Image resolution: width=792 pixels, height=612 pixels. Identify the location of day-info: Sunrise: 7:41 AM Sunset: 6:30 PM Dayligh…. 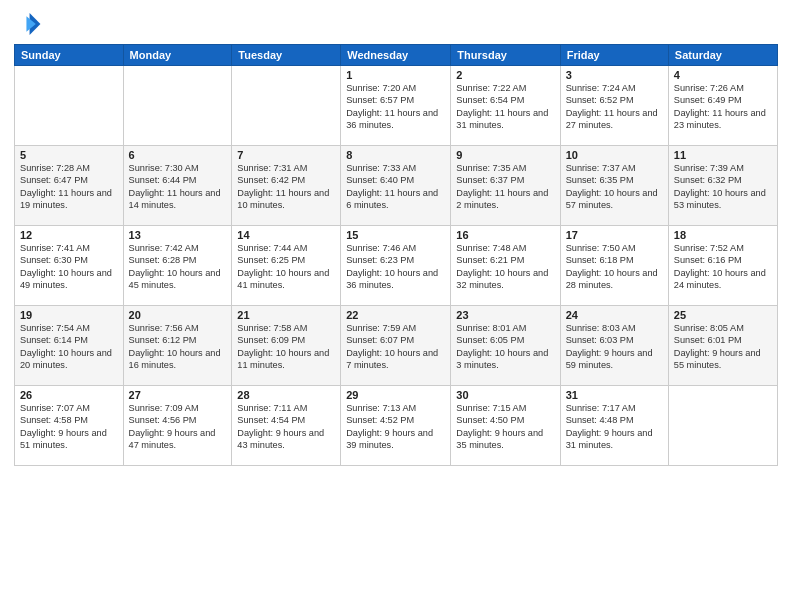
(69, 267).